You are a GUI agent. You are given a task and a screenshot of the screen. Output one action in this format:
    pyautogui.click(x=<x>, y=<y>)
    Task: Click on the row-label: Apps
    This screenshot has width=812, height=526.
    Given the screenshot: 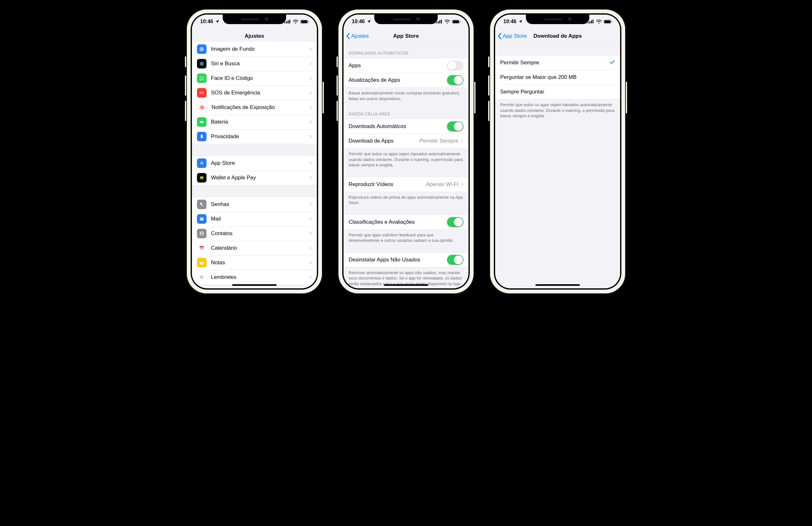 What is the action you would take?
    pyautogui.click(x=398, y=65)
    